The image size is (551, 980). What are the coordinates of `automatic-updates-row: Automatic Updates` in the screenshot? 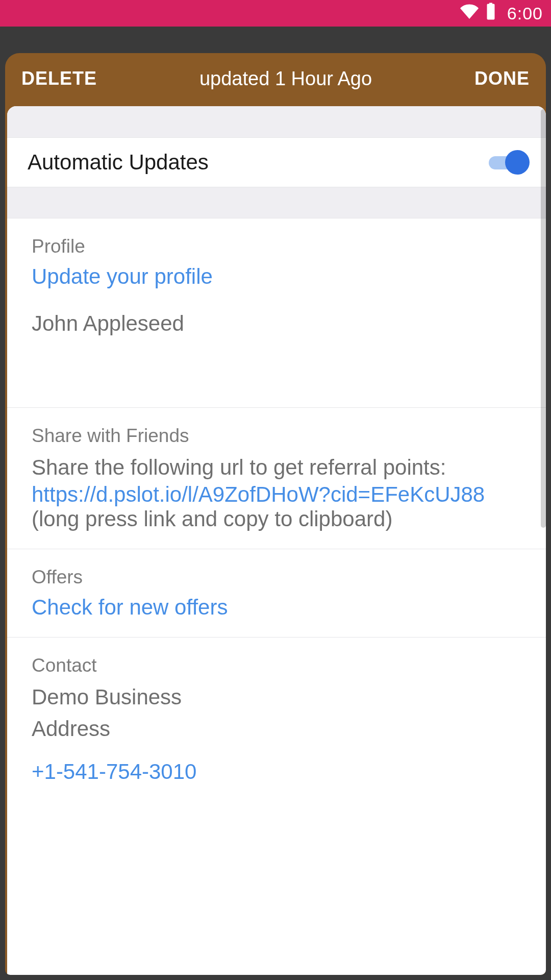 It's located at (277, 162).